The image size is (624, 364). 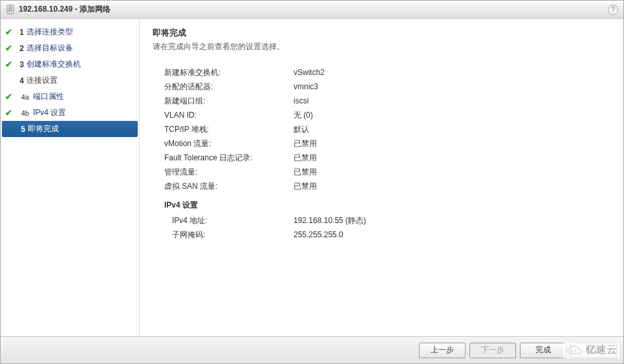 I want to click on ipv4-settings-table: IPv4 地址: 192.168.10.55 (静态) 子网掩码: 255.25…, so click(x=387, y=228).